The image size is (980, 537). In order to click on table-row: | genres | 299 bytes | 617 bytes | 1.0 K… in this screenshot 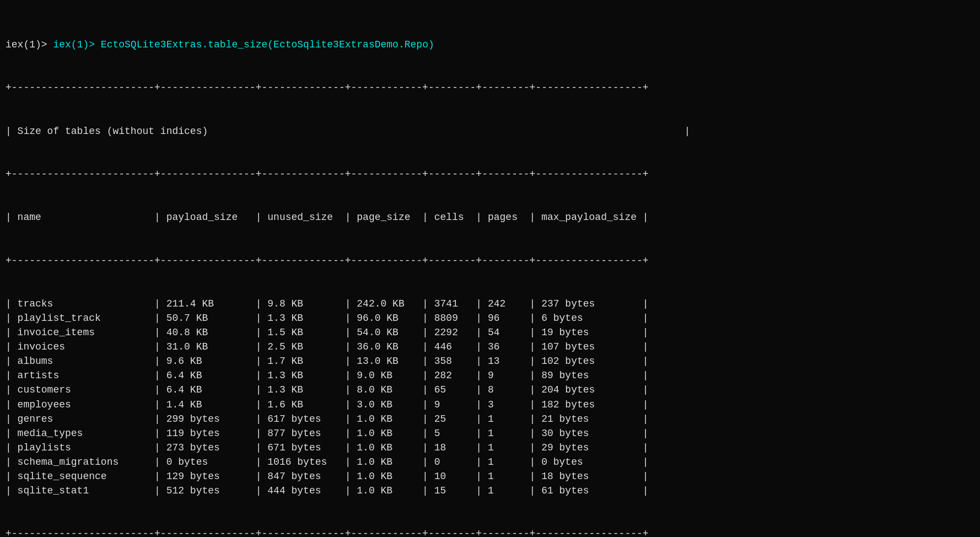, I will do `click(490, 419)`.